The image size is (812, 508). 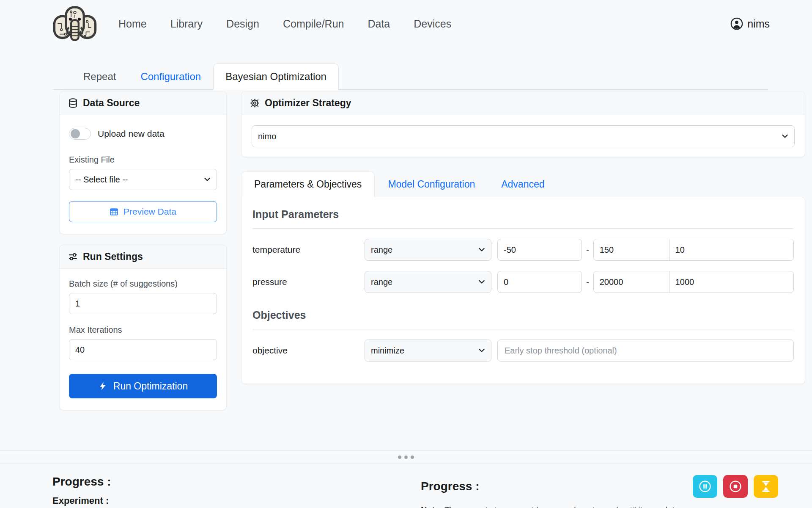 I want to click on early-stop-threshold-input, so click(x=645, y=351).